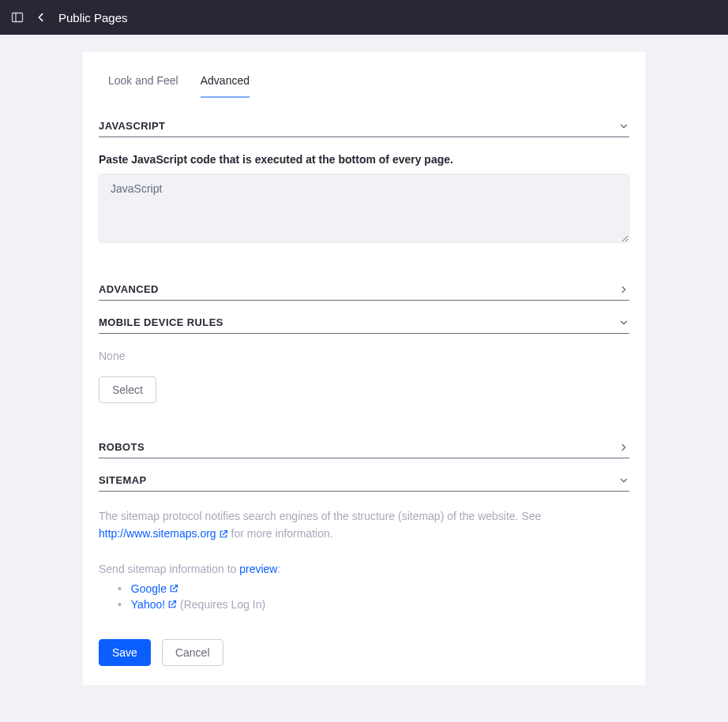 The image size is (728, 722). What do you see at coordinates (128, 390) in the screenshot?
I see `select-button: Select` at bounding box center [128, 390].